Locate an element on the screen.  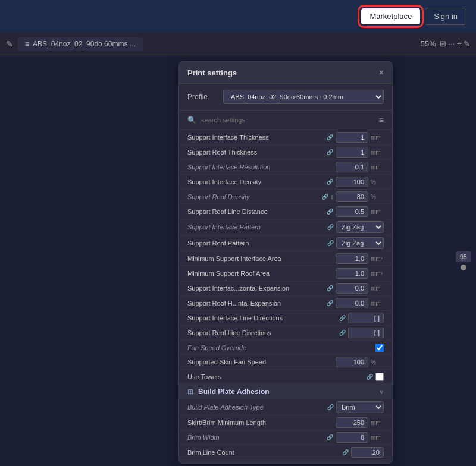
tab-filename: ABS_04noz_02_90do 60mms ... is located at coordinates (84, 44).